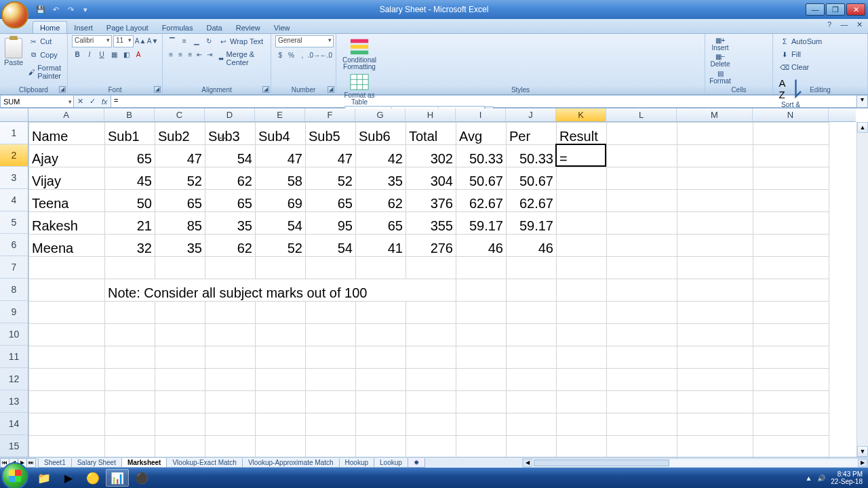 The height and width of the screenshot is (488, 868). Describe the element at coordinates (431, 358) in the screenshot. I see `cell-H11` at that location.